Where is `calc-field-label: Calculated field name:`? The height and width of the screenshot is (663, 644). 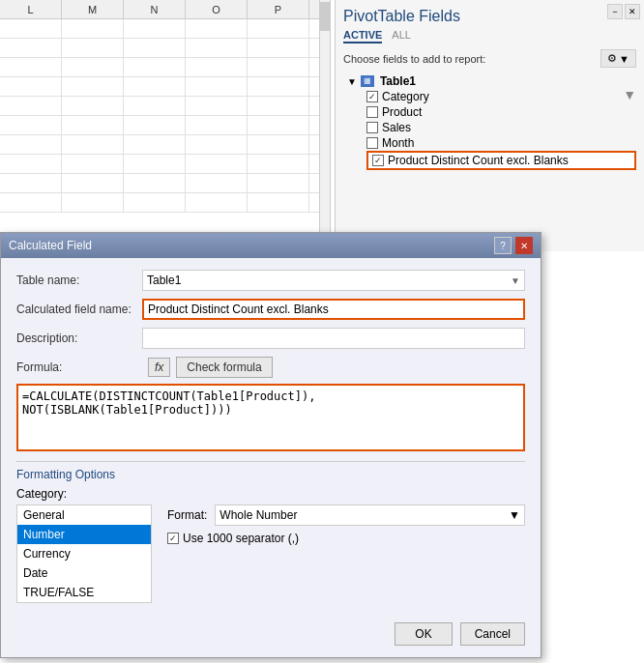
calc-field-label: Calculated field name: is located at coordinates (79, 309).